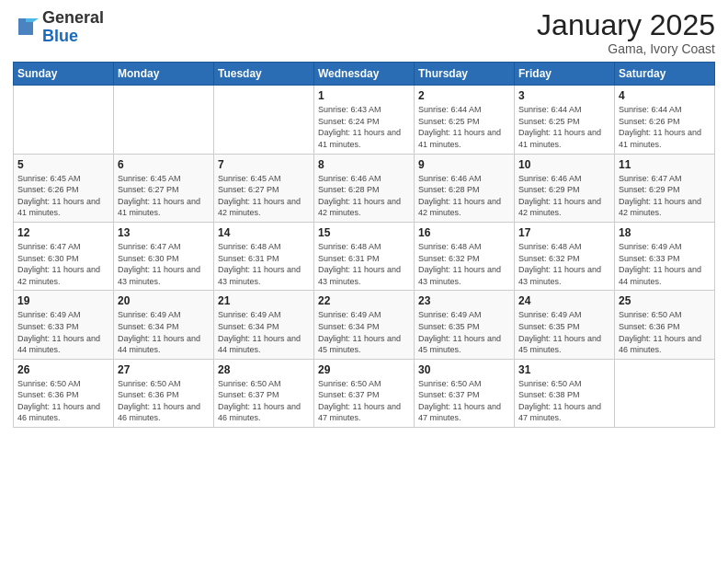  Describe the element at coordinates (665, 96) in the screenshot. I see `day-number: 4` at that location.